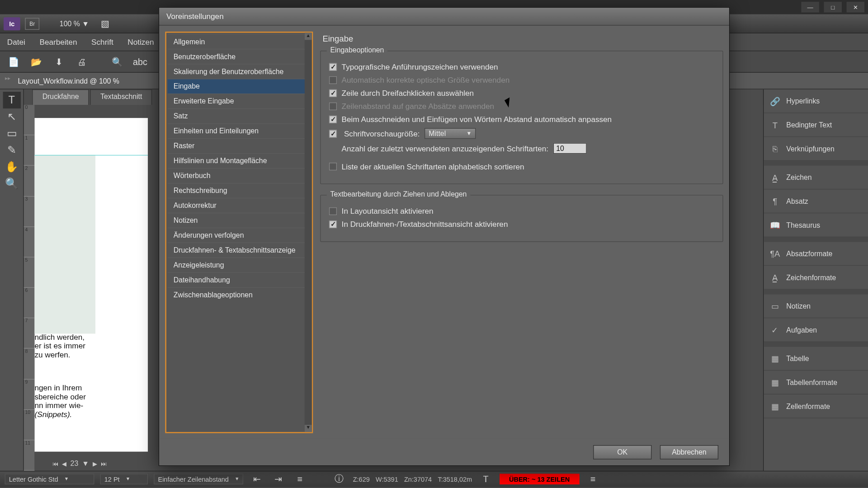 Image resolution: width=868 pixels, height=488 pixels. Describe the element at coordinates (333, 67) in the screenshot. I see `typographic-quotes-checkbox` at that location.